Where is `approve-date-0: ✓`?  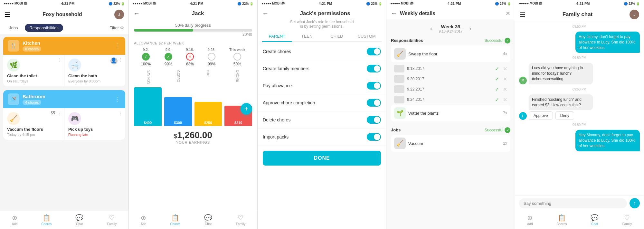 approve-date-0: ✓ is located at coordinates (497, 69).